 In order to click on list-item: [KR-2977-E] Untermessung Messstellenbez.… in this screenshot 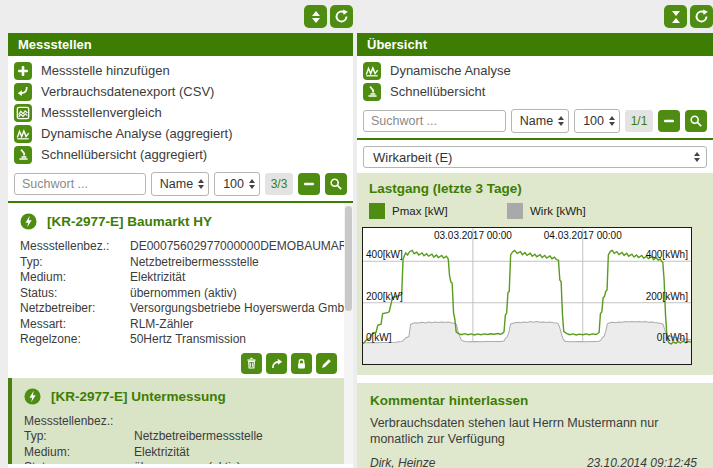, I will do `click(180, 422)`.